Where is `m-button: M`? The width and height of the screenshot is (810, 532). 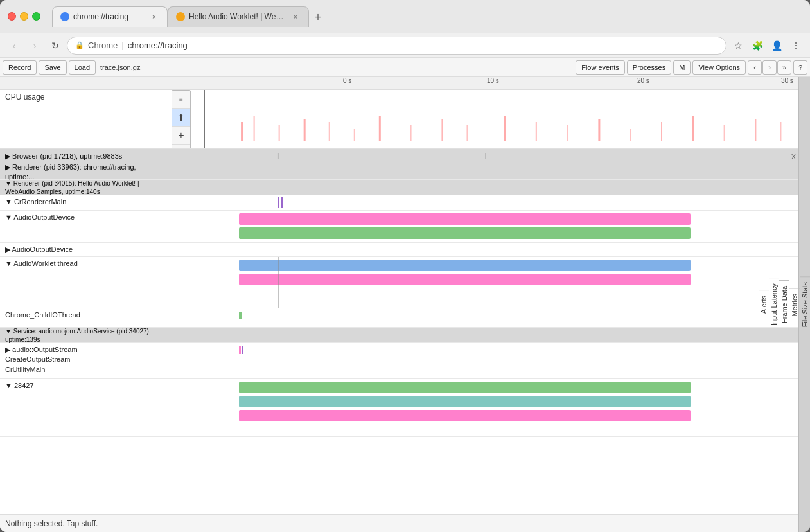
m-button: M is located at coordinates (682, 67).